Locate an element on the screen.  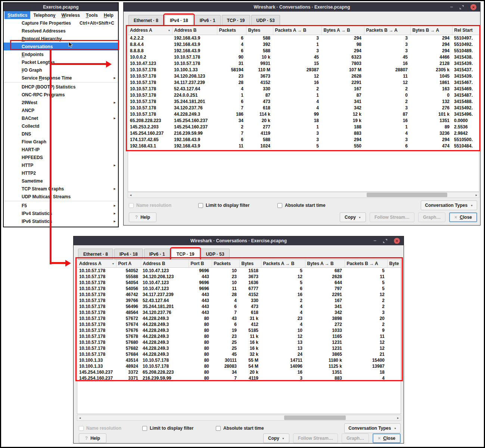
menu-item-ipv6-statistics: IPv6 Statistics▶ is located at coordinates (61, 221).